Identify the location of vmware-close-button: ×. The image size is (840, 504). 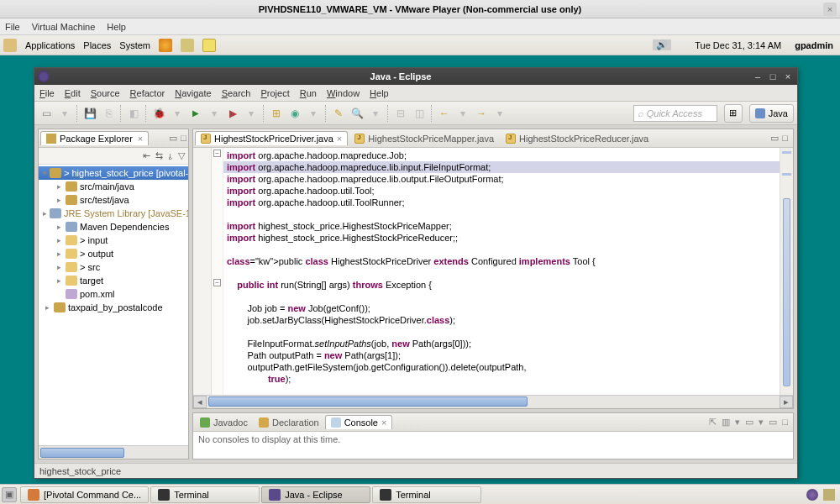
(830, 9).